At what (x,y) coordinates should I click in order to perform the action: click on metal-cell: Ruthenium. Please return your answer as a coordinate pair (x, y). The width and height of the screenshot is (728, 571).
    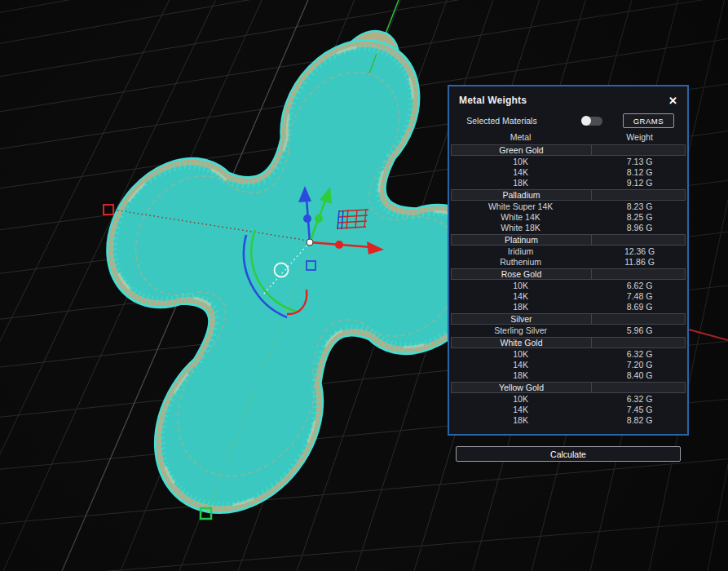
    Looking at the image, I should click on (520, 263).